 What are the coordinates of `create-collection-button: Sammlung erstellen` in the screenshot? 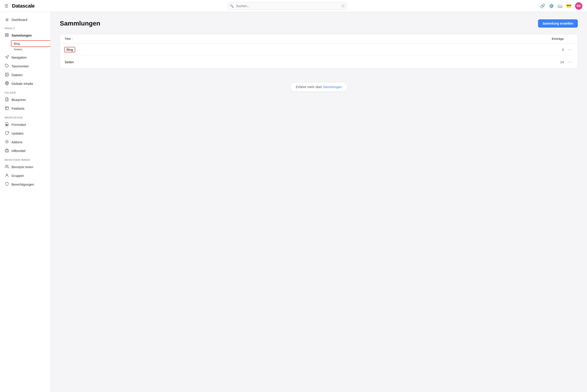 It's located at (558, 24).